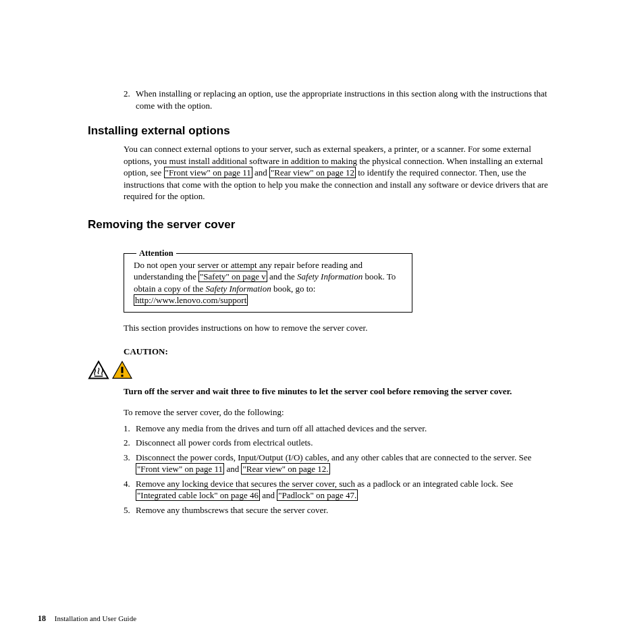  Describe the element at coordinates (338, 328) in the screenshot. I see `paragraph: This section provides instructions on ho…` at that location.